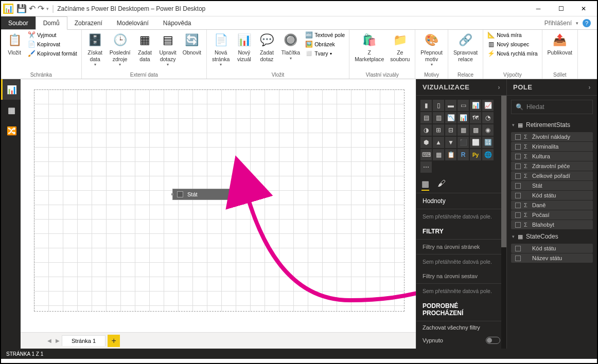 This screenshot has width=598, height=364. Describe the element at coordinates (552, 147) in the screenshot. I see `field-row: ΣKriminalita` at that location.